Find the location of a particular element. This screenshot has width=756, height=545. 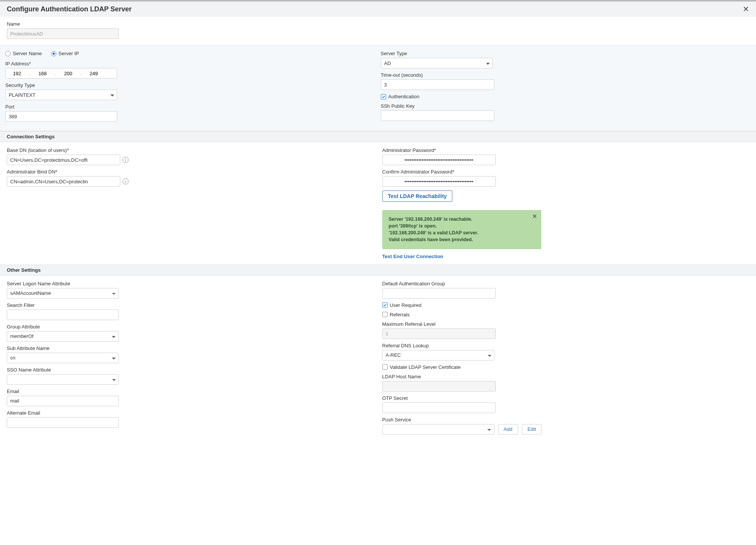

group-attr-label: Group Attribute is located at coordinates (191, 327).